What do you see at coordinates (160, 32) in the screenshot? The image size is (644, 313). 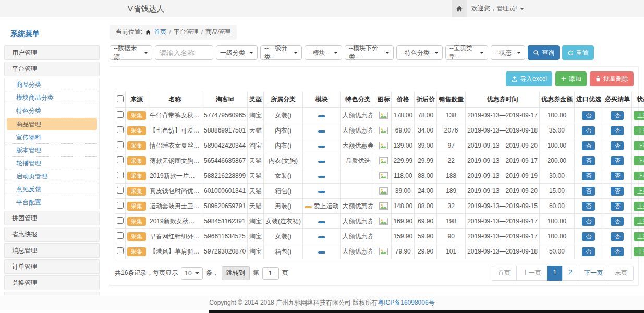 I see `breadcrumb-home-link: 首页` at bounding box center [160, 32].